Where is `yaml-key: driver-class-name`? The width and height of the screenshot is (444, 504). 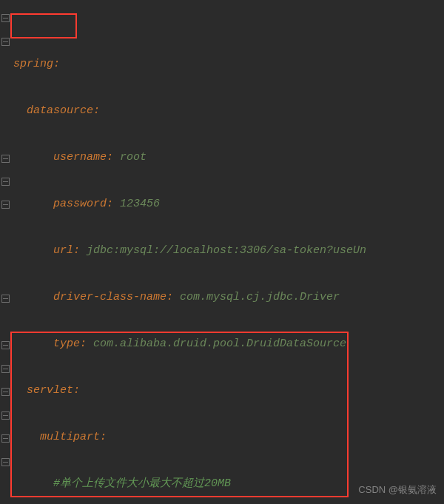 yaml-key: driver-class-name is located at coordinates (110, 298).